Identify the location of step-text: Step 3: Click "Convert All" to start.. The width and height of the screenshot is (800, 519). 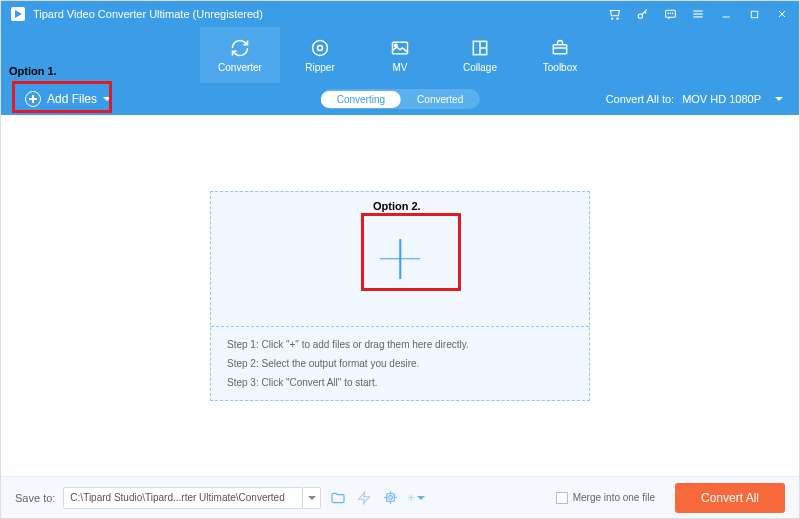
(400, 382).